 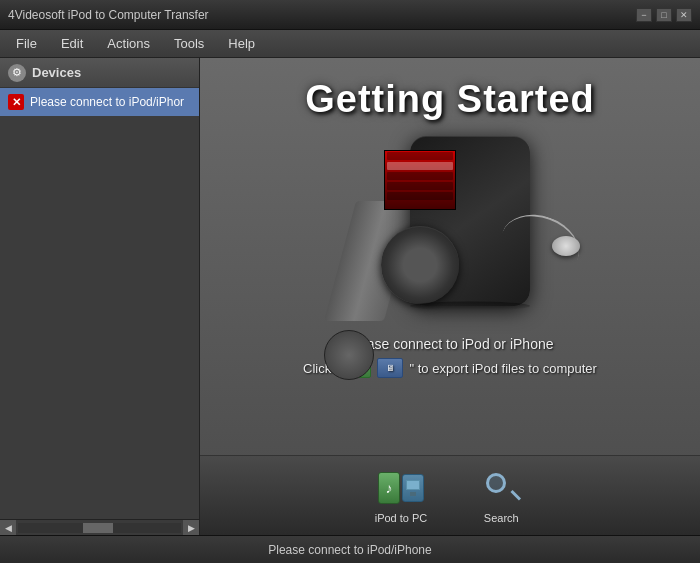 I want to click on minimize-button: −, so click(x=644, y=15).